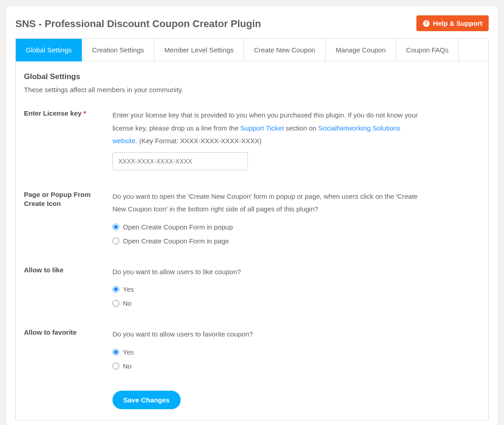 This screenshot has width=504, height=425. Describe the element at coordinates (116, 227) in the screenshot. I see `open-form-radio-popup` at that location.